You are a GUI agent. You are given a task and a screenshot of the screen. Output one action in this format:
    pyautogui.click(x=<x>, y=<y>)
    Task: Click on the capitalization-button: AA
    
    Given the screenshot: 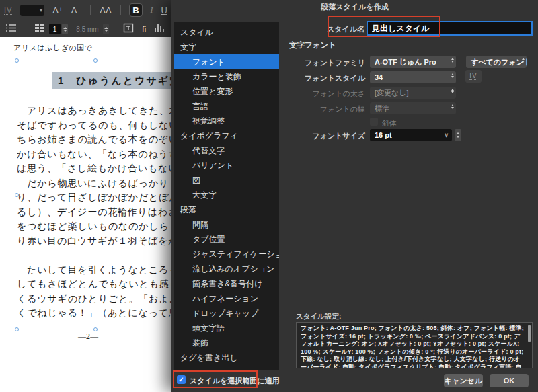 What is the action you would take?
    pyautogui.click(x=105, y=11)
    